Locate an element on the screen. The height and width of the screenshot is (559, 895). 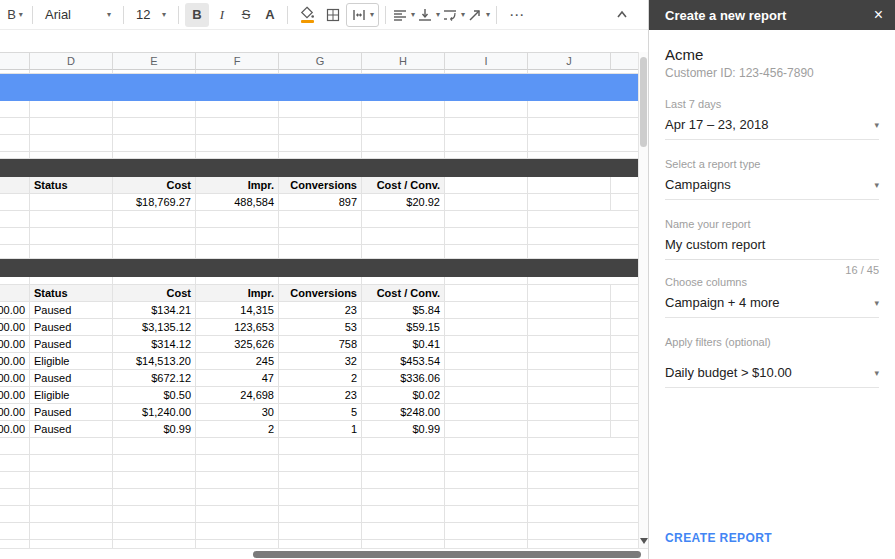
font-size-select: 12 ▾ is located at coordinates (151, 15).